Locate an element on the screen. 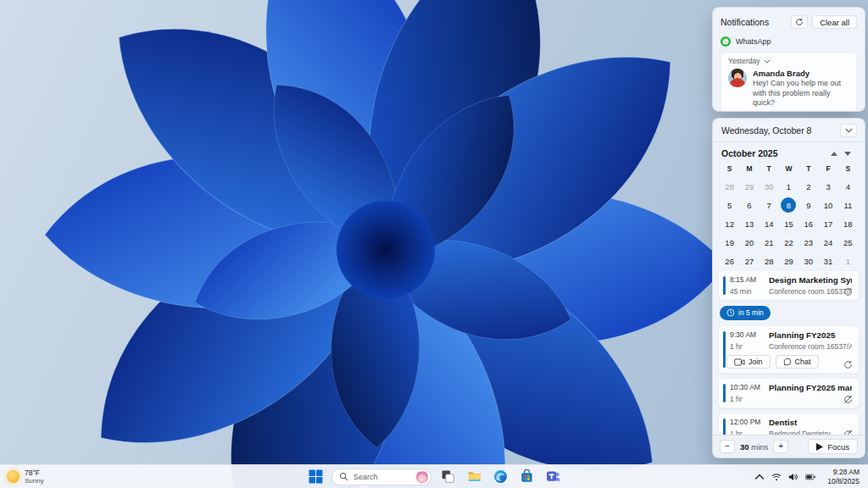 The image size is (868, 488). taskbar-weather-widget: 78°F Sunny is located at coordinates (25, 477).